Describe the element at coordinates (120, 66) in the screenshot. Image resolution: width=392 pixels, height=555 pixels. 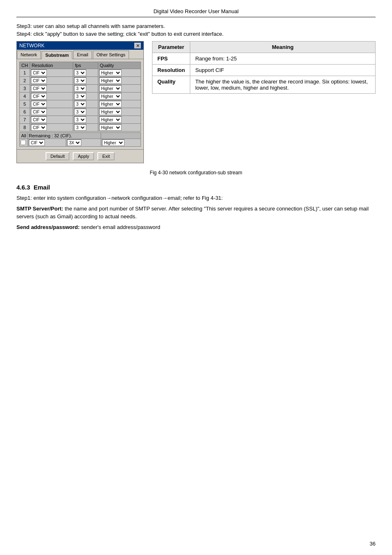
I see `col-quality: Quality` at that location.